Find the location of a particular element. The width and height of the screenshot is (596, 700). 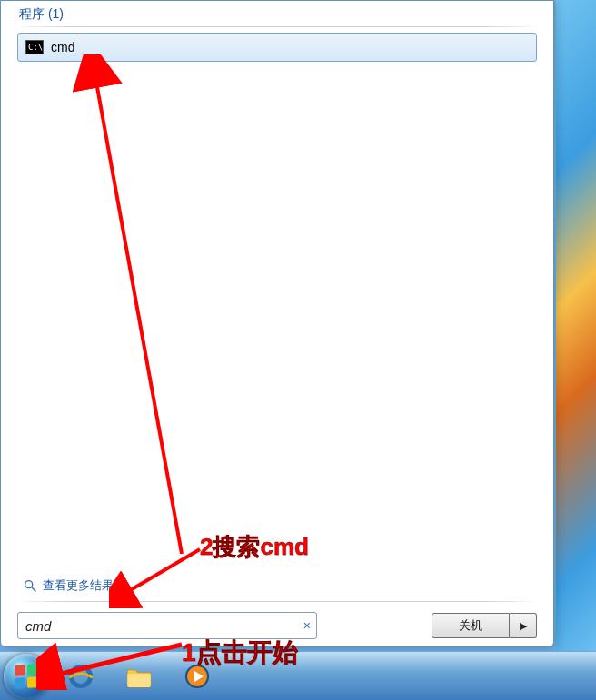

taskbar-item-media-player is located at coordinates (197, 678).